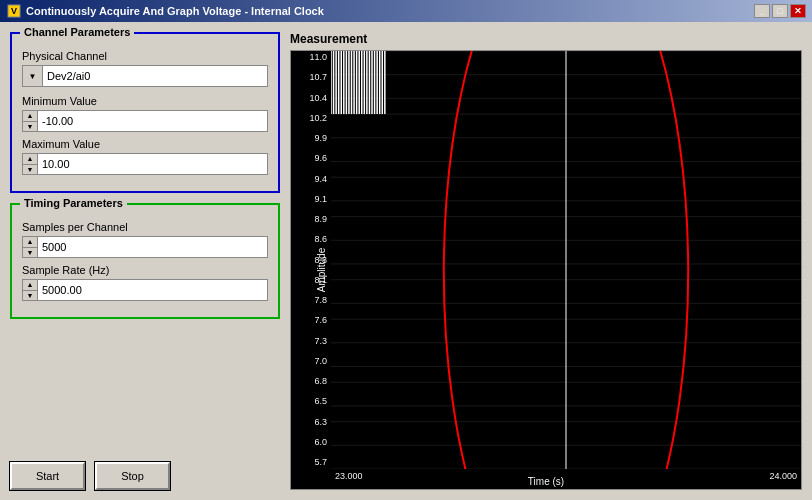 This screenshot has height=500, width=812. Describe the element at coordinates (145, 471) in the screenshot. I see `action-buttons: Start Stop` at that location.